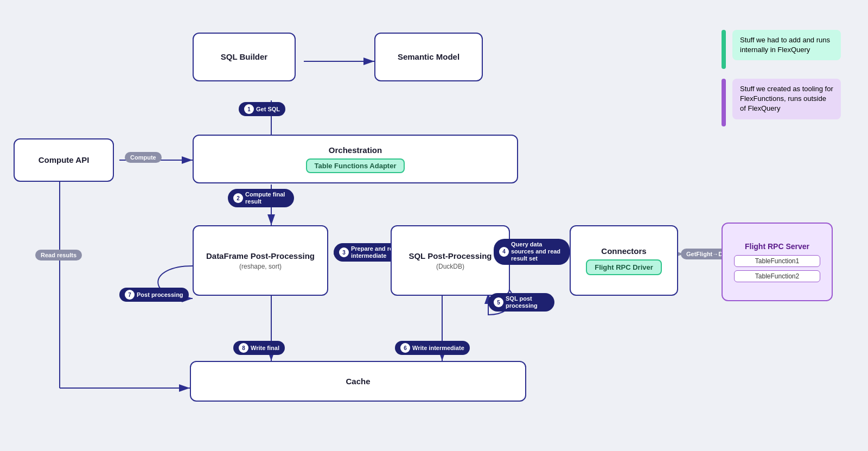 This screenshot has width=868, height=451. What do you see at coordinates (355, 159) in the screenshot?
I see `orchestration-box: Orchestration Table Functions Adapter` at bounding box center [355, 159].